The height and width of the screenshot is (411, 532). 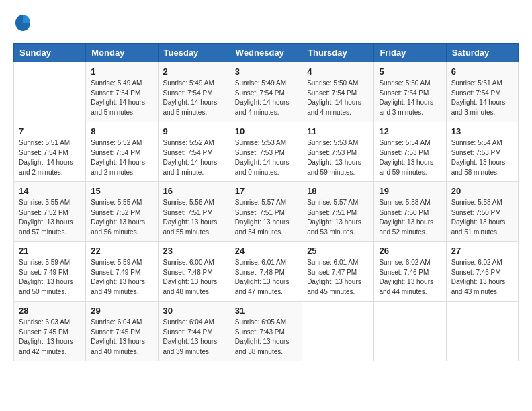 I want to click on day-number: 23, so click(x=194, y=251).